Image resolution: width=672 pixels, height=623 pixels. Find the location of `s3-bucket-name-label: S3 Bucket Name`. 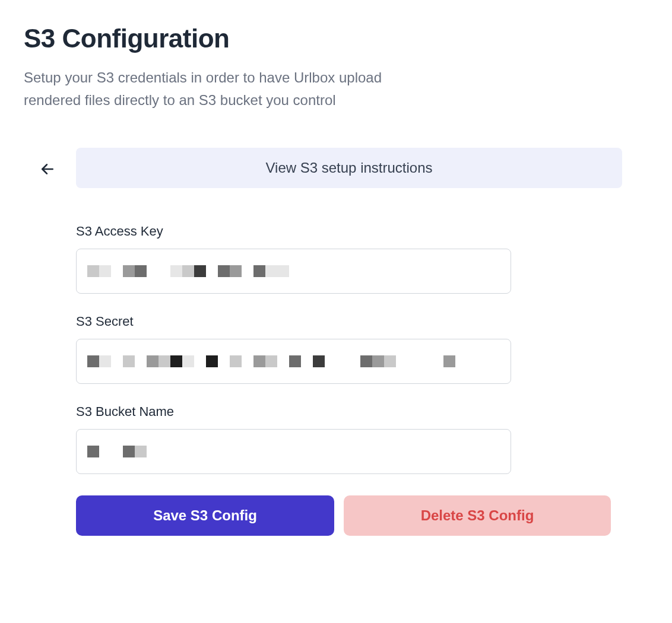

s3-bucket-name-label: S3 Bucket Name is located at coordinates (349, 412).